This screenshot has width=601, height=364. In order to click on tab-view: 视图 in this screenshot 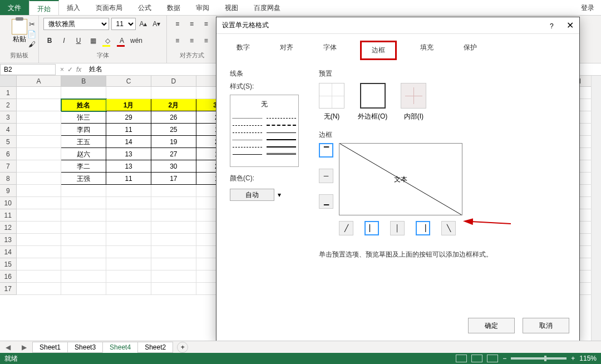, I will do `click(231, 8)`.